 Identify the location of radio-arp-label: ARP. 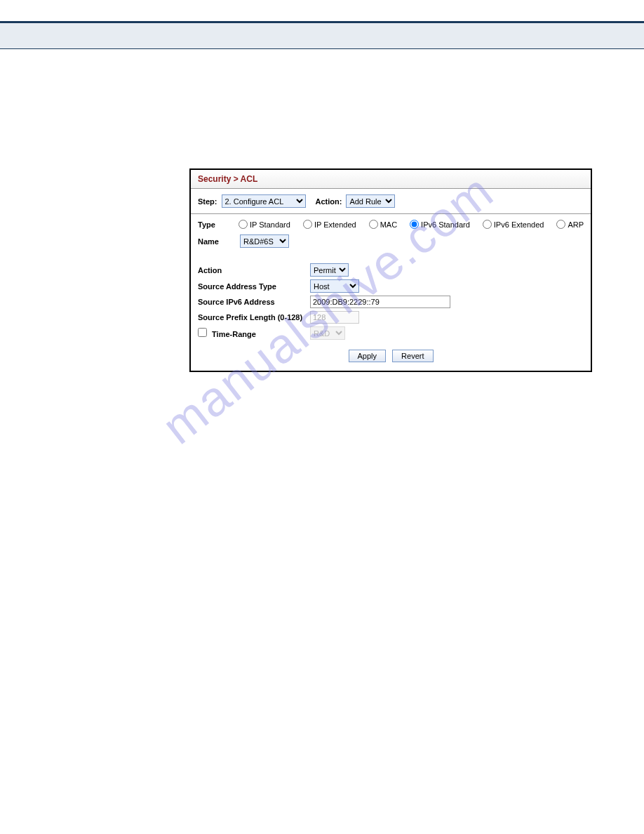
(575, 225).